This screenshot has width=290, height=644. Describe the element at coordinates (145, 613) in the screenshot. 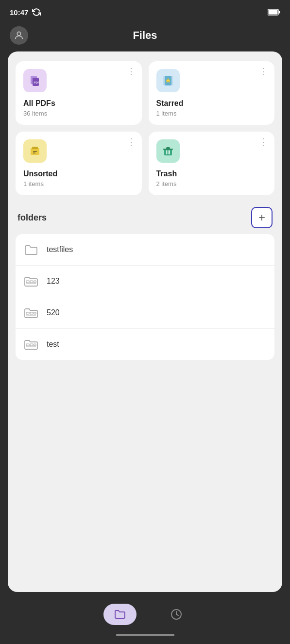

I see `bottom-nav` at that location.